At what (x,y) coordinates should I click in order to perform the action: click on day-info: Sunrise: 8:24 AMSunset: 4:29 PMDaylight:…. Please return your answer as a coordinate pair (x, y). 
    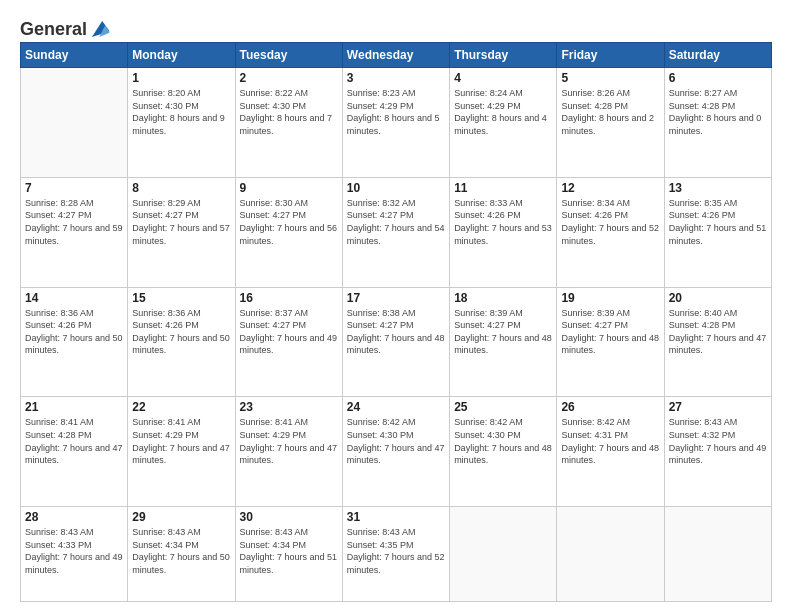
    Looking at the image, I should click on (503, 112).